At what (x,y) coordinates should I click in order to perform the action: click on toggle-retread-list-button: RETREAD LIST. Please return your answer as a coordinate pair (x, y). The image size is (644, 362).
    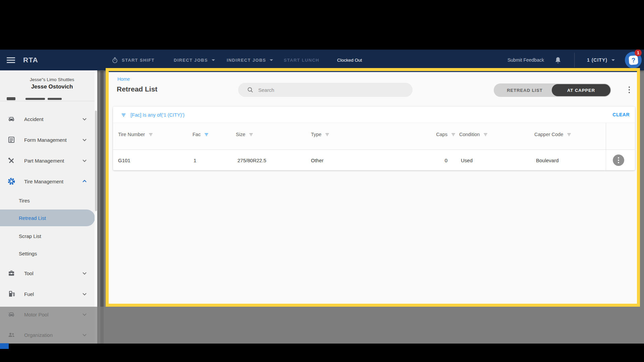
    Looking at the image, I should click on (525, 90).